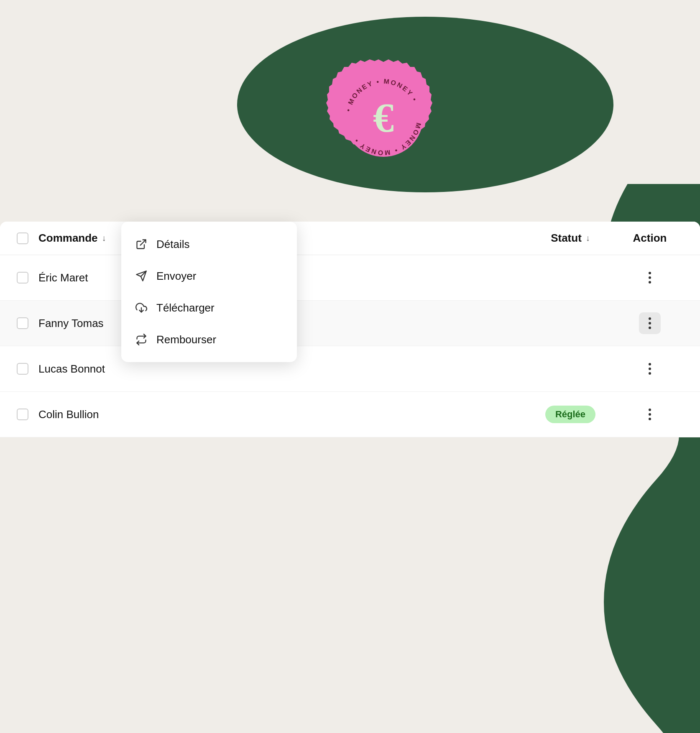  Describe the element at coordinates (588, 238) in the screenshot. I see `statut-sort-icon: ↓` at that location.